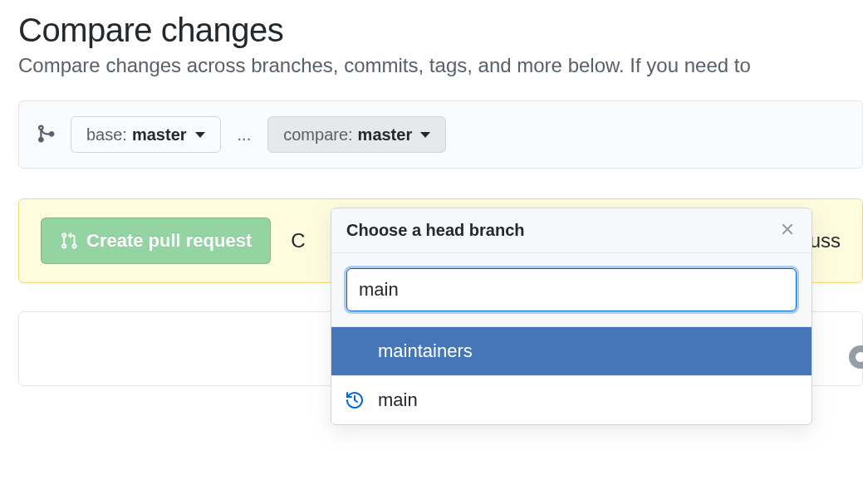 This screenshot has height=504, width=863. What do you see at coordinates (826, 241) in the screenshot?
I see `flash-message-suffix: uss` at bounding box center [826, 241].